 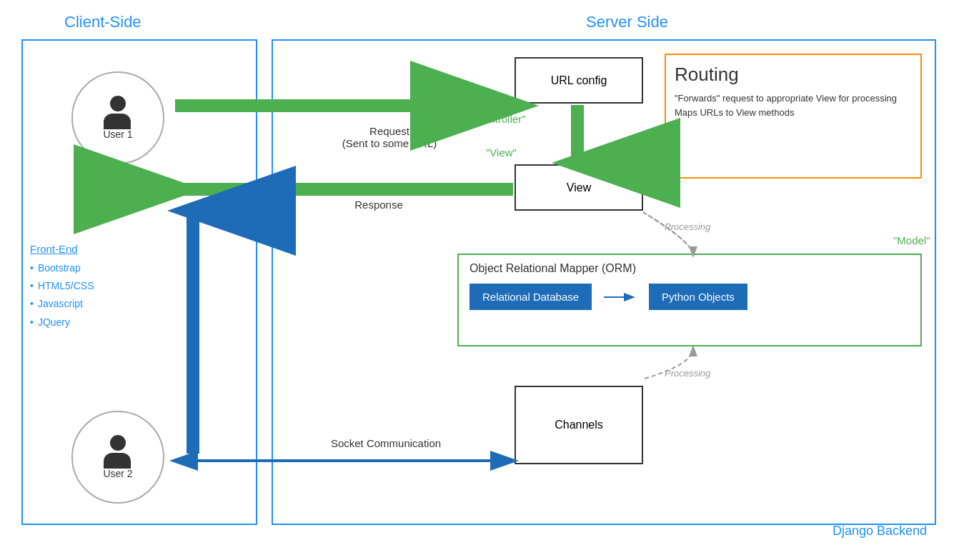 What do you see at coordinates (880, 531) in the screenshot?
I see `django-backend-label: Django Backend` at bounding box center [880, 531].